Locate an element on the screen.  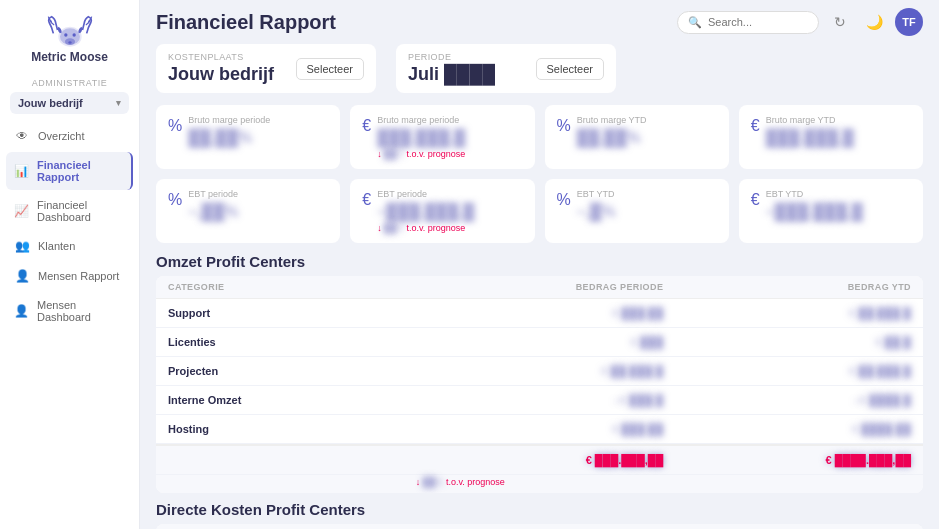
row-ytd: –€ ████,█ is located at coordinates (787, 400).